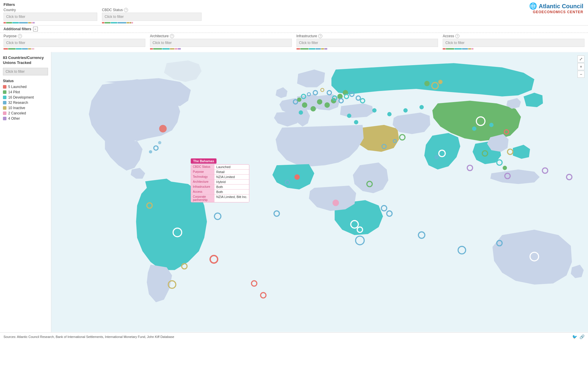  Describe the element at coordinates (294, 29) in the screenshot. I see `additional-filters-header: Additional filters −` at that location.